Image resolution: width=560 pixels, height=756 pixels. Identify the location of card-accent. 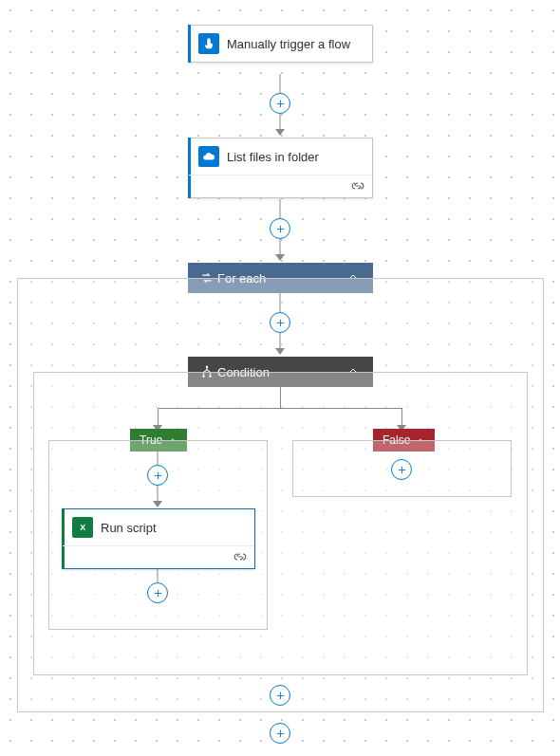
(190, 44).